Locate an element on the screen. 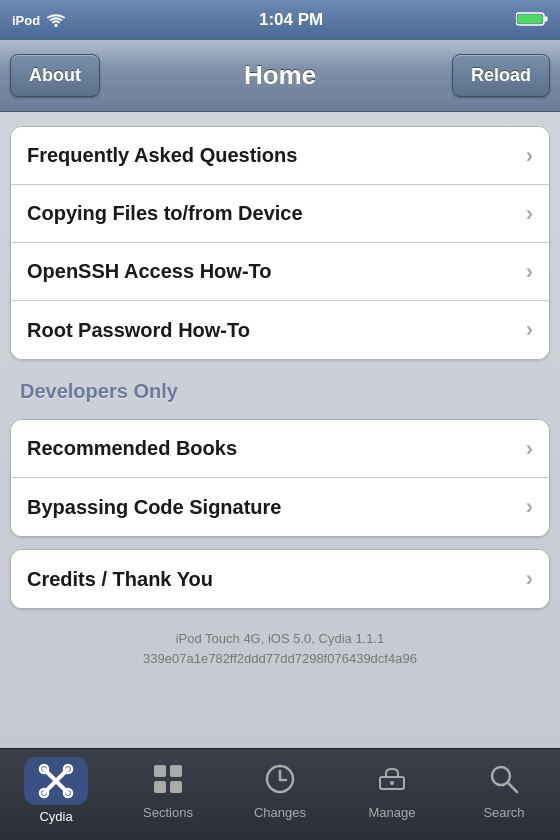  manage-icon-wrap is located at coordinates (392, 779).